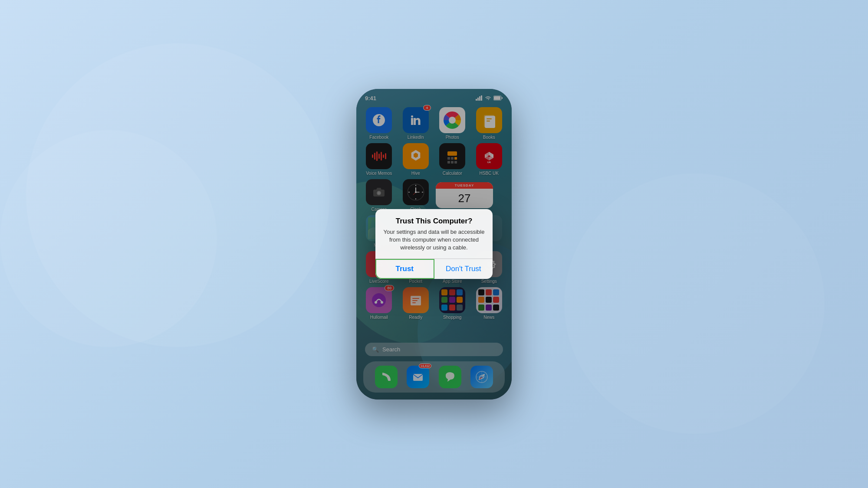 The width and height of the screenshot is (868, 488). Describe the element at coordinates (434, 244) in the screenshot. I see `phone-screen: 9:41` at that location.